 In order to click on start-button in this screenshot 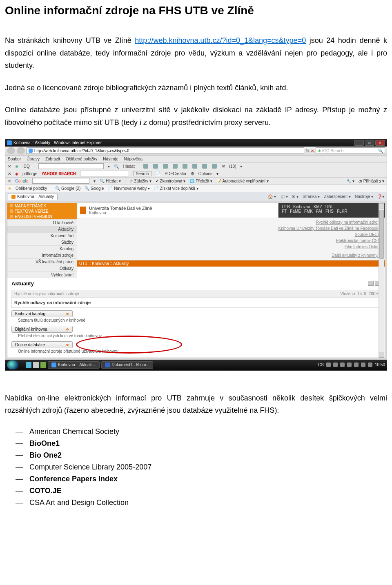, I will do `click(13, 365)`.